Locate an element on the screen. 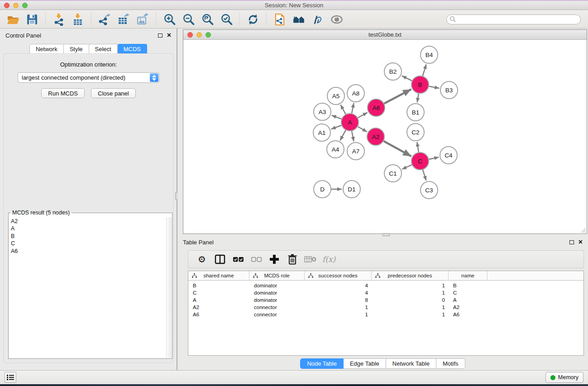 Image resolution: width=588 pixels, height=386 pixels. graph-node-A3: A3 is located at coordinates (322, 112).